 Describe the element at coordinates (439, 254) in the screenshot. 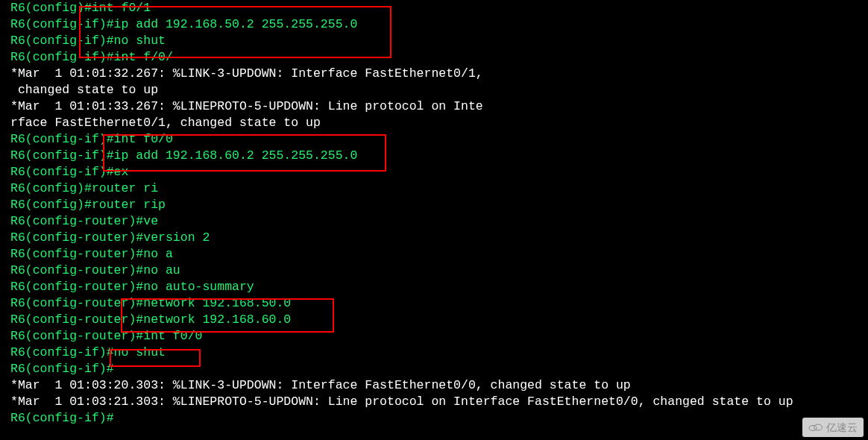

I see `terminal-line: R6(config-router)#no a` at that location.